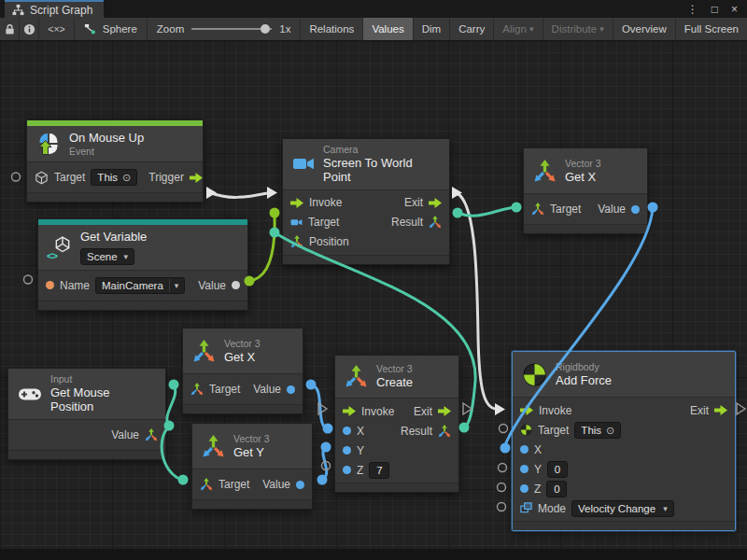 The width and height of the screenshot is (747, 560). I want to click on node-title: Create, so click(394, 383).